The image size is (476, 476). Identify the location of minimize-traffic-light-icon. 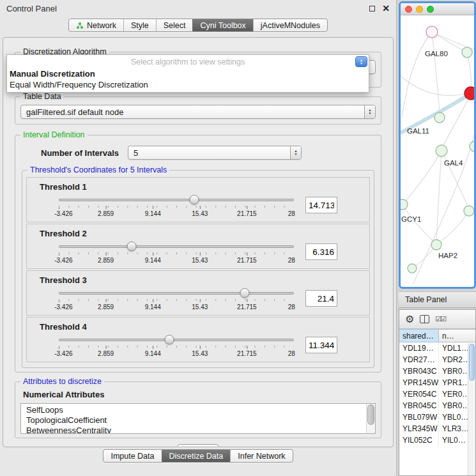
(419, 9).